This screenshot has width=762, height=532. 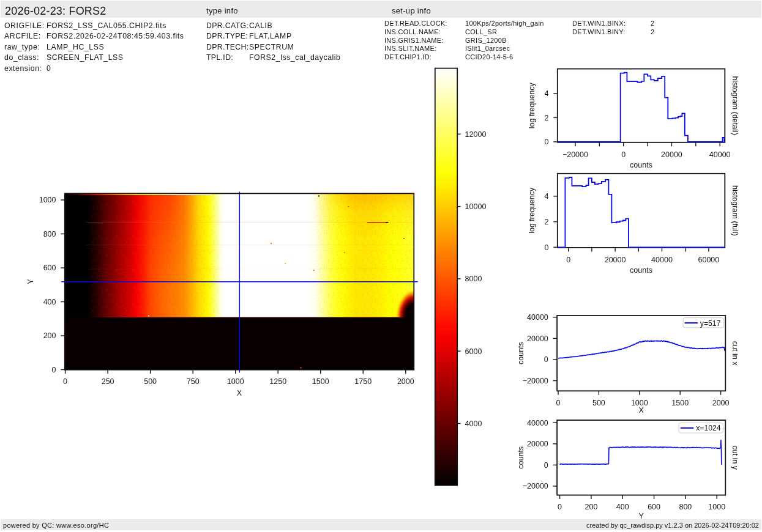 What do you see at coordinates (193, 382) in the screenshot?
I see `svg-text: 750` at bounding box center [193, 382].